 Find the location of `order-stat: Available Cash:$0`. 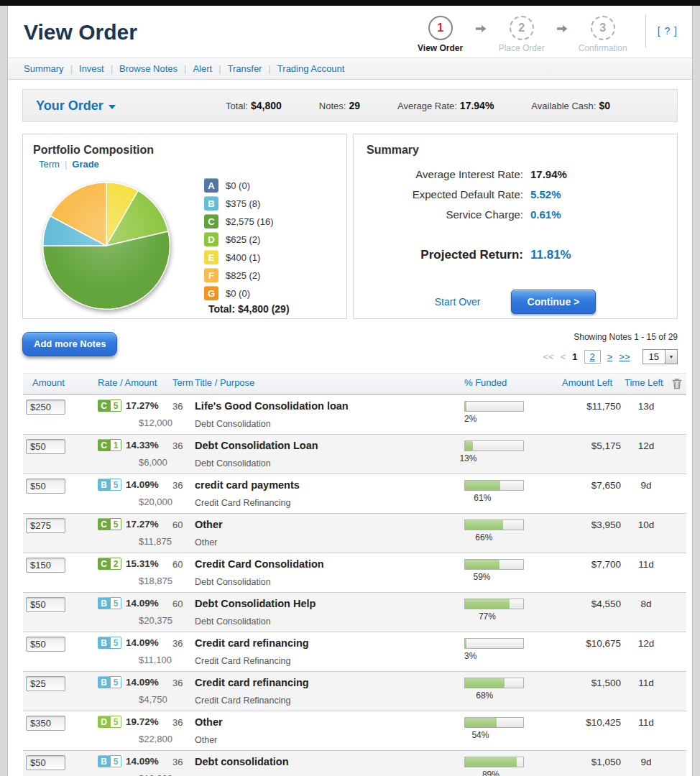

order-stat: Available Cash:$0 is located at coordinates (571, 106).